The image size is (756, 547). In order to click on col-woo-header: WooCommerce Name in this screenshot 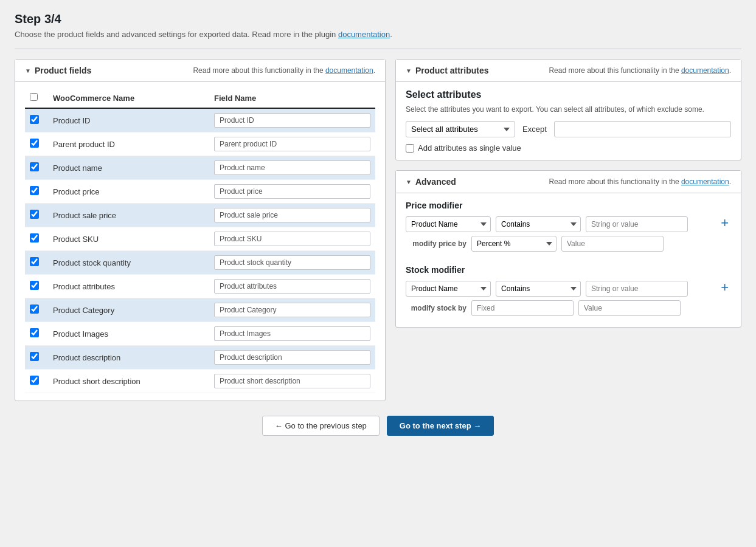, I will do `click(131, 98)`.